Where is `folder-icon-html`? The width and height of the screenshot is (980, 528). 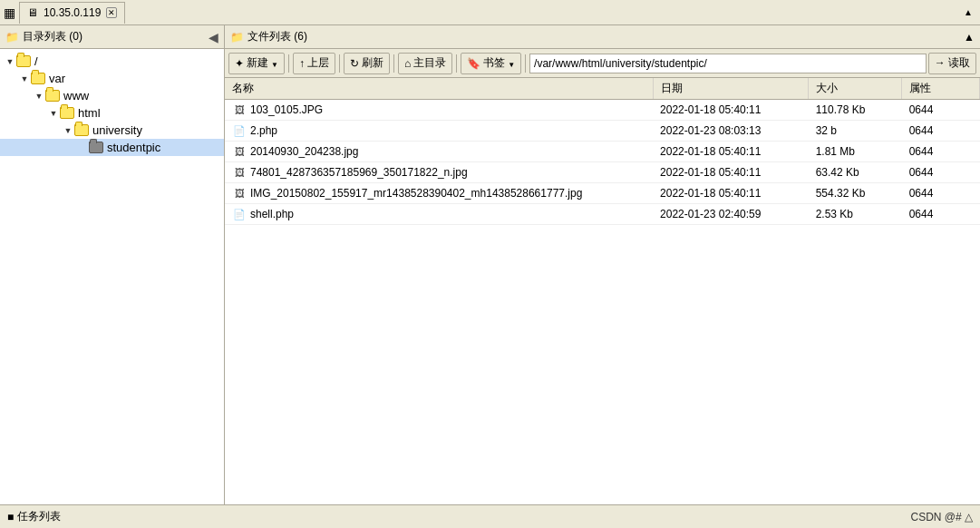 folder-icon-html is located at coordinates (67, 112).